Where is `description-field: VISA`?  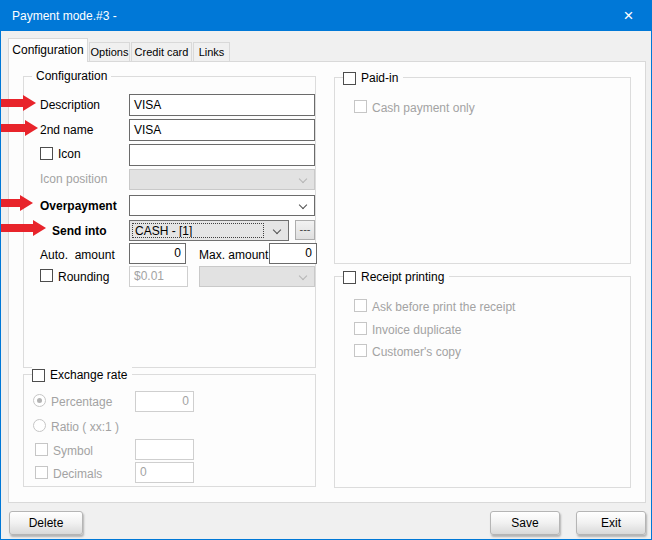
description-field: VISA is located at coordinates (222, 105).